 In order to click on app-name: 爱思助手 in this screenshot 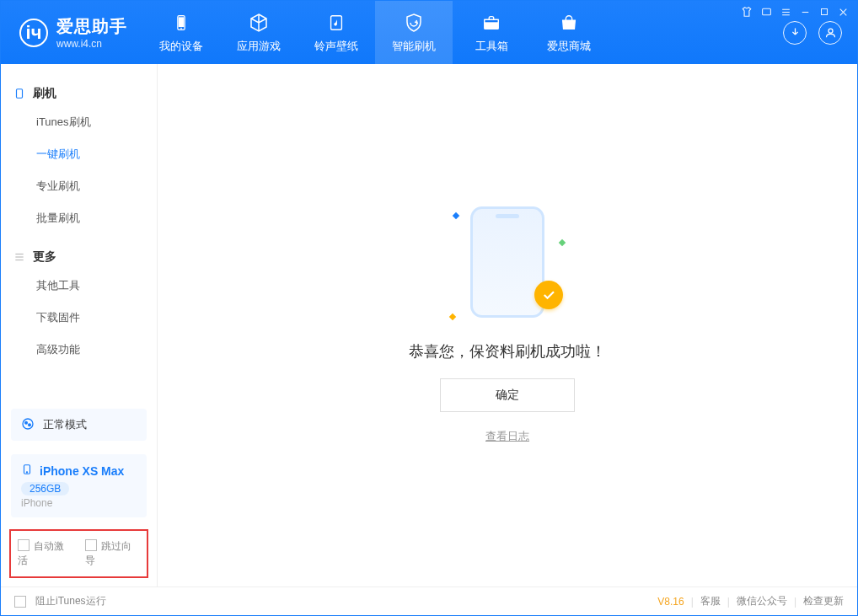, I will do `click(92, 27)`.